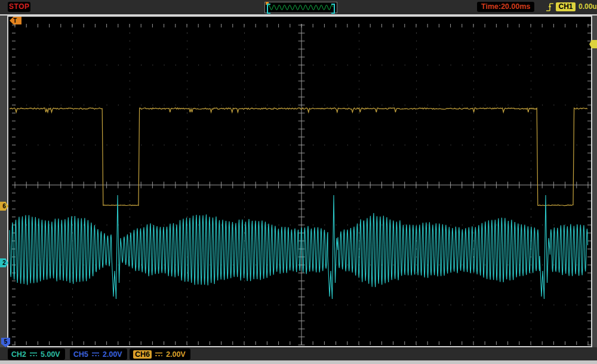 Image resolution: width=597 pixels, height=364 pixels. I want to click on trigger-level-readout: 0.00uV, so click(587, 7).